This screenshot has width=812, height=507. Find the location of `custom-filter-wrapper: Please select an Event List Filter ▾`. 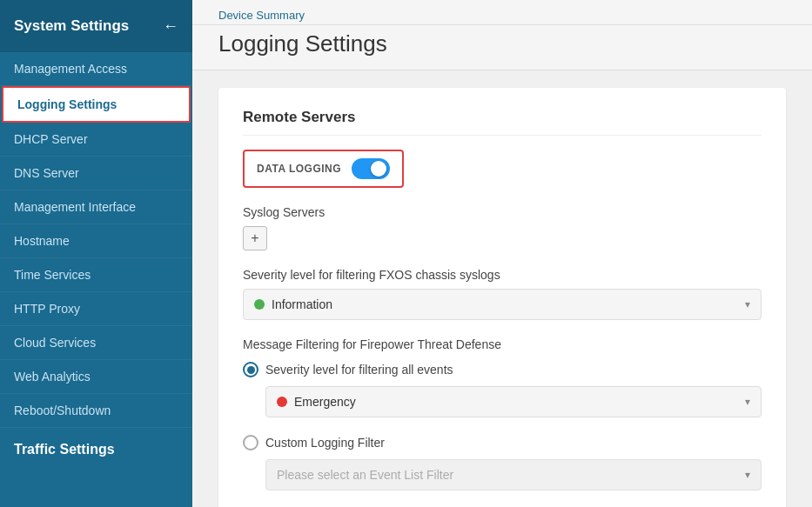

custom-filter-wrapper: Please select an Event List Filter ▾ is located at coordinates (513, 475).